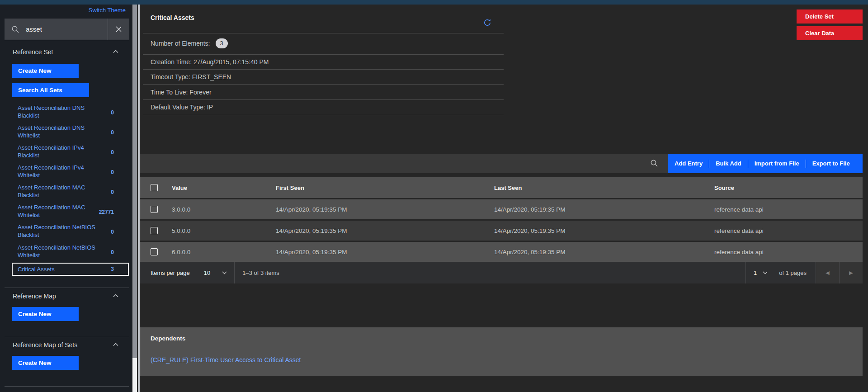 The width and height of the screenshot is (868, 392). What do you see at coordinates (62, 29) in the screenshot?
I see `search-input` at bounding box center [62, 29].